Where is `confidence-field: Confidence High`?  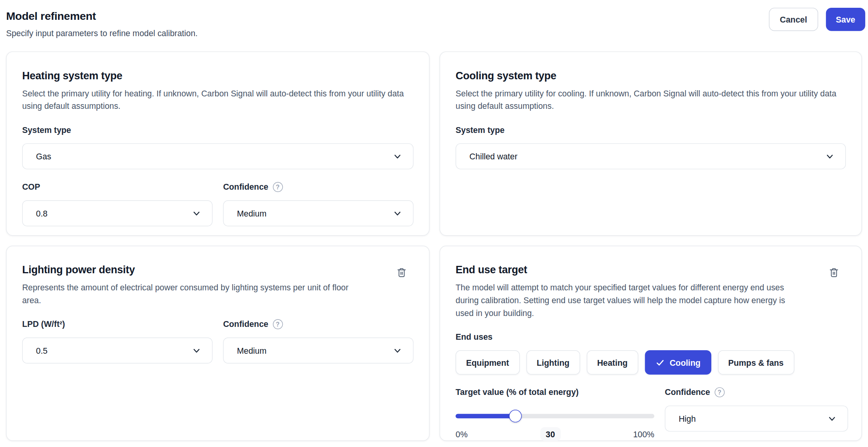 confidence-field: Confidence High is located at coordinates (757, 414).